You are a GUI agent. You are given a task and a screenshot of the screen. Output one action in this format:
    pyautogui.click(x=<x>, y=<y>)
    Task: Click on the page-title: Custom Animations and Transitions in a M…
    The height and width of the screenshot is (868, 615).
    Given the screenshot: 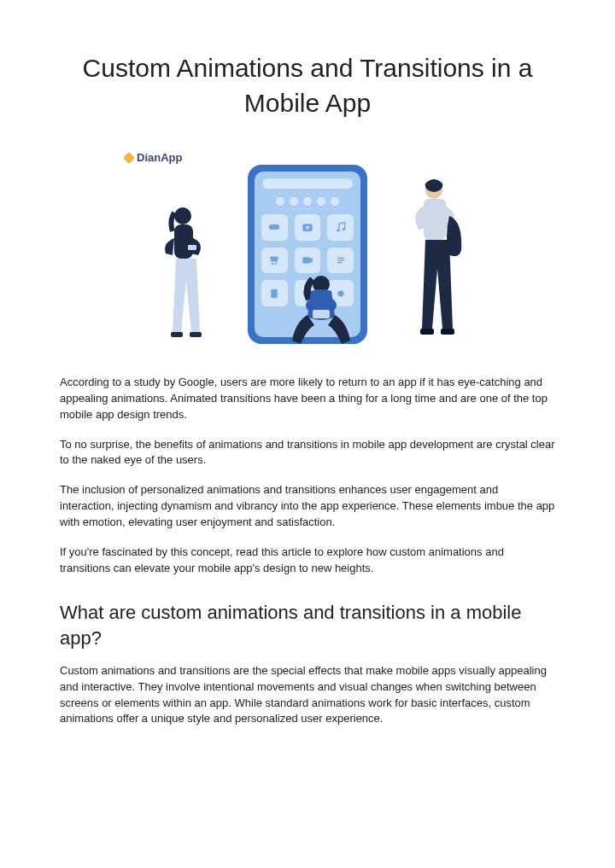 What is the action you would take?
    pyautogui.click(x=308, y=85)
    